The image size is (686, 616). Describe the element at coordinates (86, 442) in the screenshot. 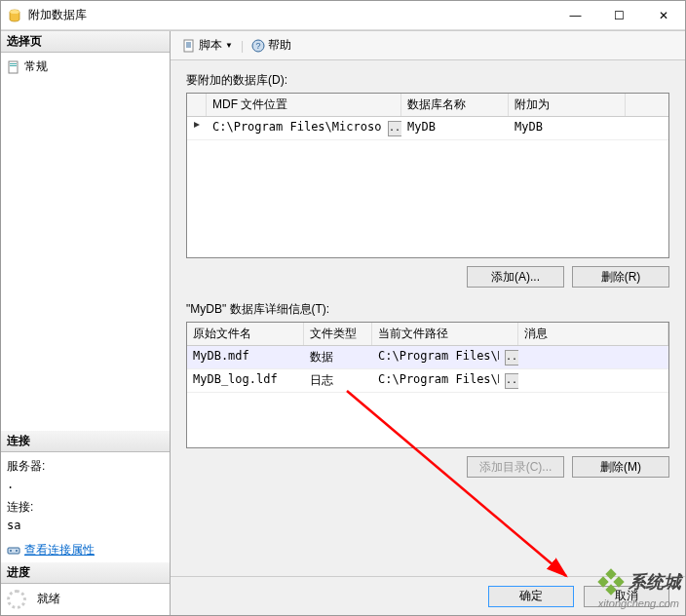

I see `connection-header: 连接` at that location.